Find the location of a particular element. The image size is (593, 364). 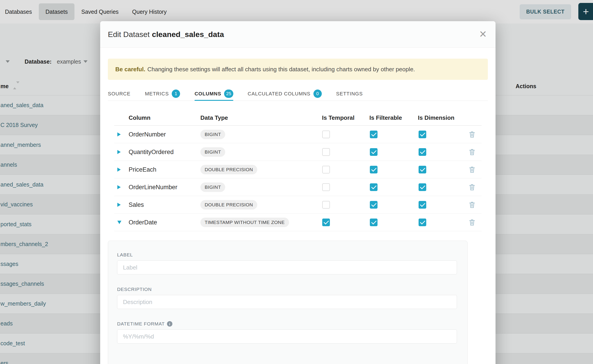

is-filterable-header: Is Filterable is located at coordinates (386, 118).